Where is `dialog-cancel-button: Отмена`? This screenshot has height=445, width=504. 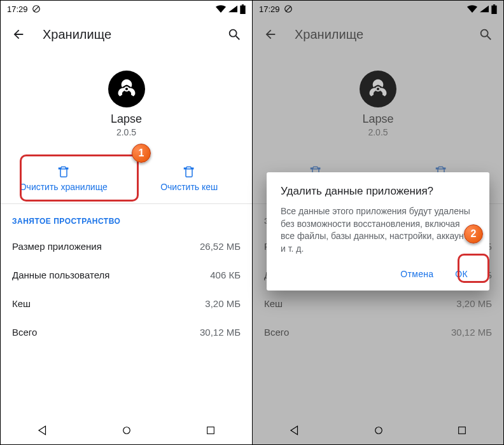
dialog-cancel-button: Отмена is located at coordinates (417, 274).